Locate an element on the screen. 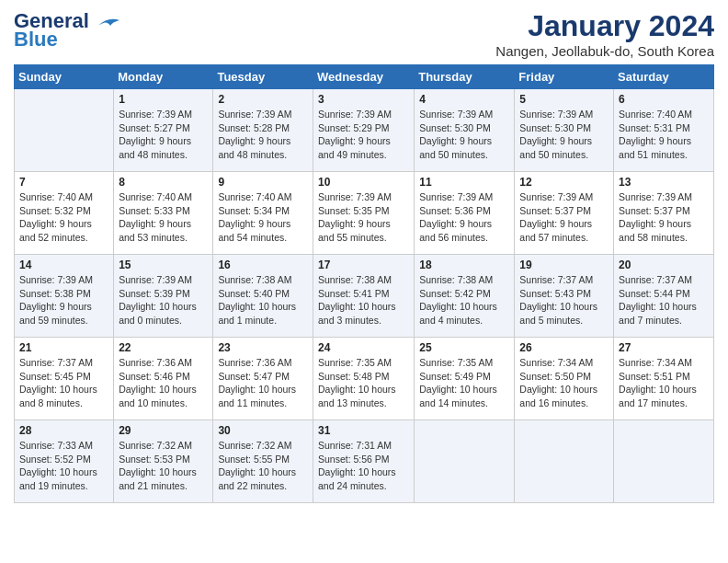 Image resolution: width=728 pixels, height=563 pixels. day-cell: 3Sunrise: 7:39 AM Sunset: 5:29 PM Daylig… is located at coordinates (363, 131).